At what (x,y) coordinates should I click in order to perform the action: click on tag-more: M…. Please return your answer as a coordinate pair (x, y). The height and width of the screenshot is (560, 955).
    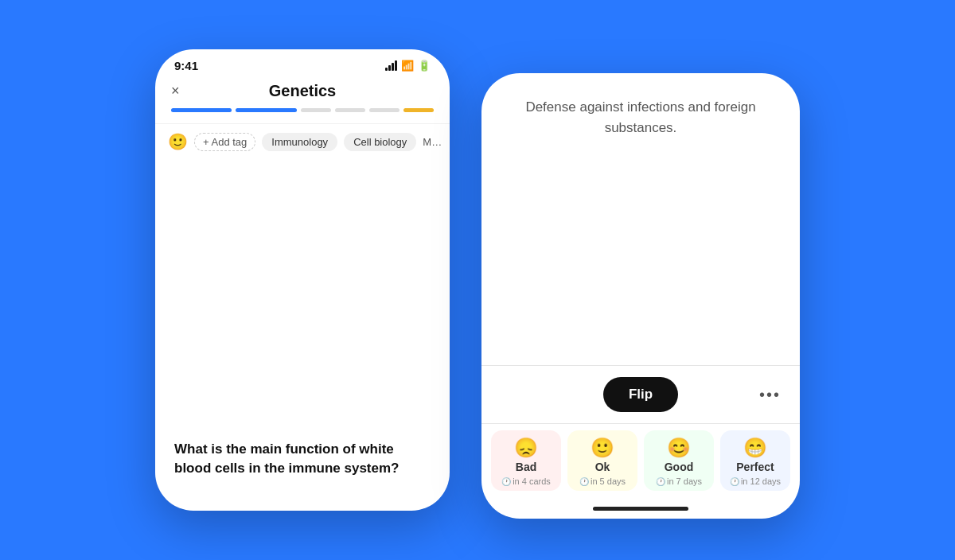
    Looking at the image, I should click on (432, 142).